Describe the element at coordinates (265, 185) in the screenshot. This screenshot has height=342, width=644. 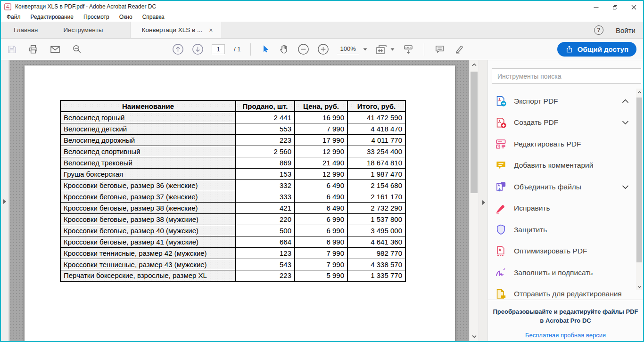
I see `value-cell: 332` at that location.